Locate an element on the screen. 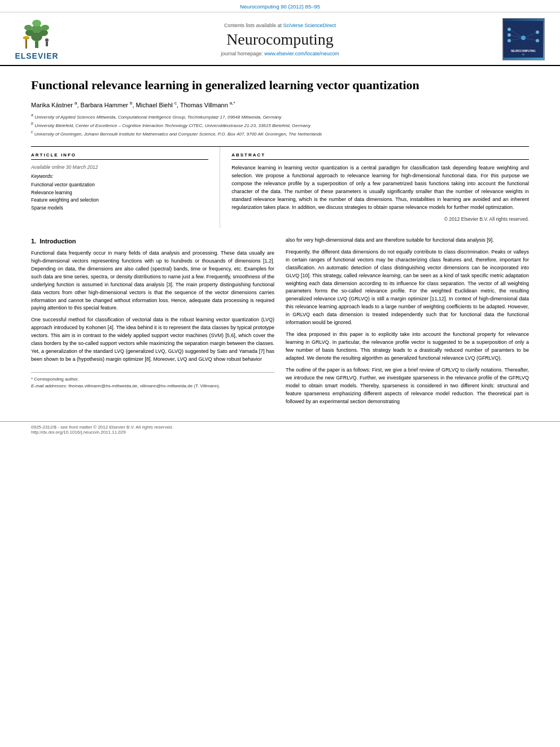 Image resolution: width=560 pixels, height=747 pixels. elsevier-tree-icon is located at coordinates (37, 34).